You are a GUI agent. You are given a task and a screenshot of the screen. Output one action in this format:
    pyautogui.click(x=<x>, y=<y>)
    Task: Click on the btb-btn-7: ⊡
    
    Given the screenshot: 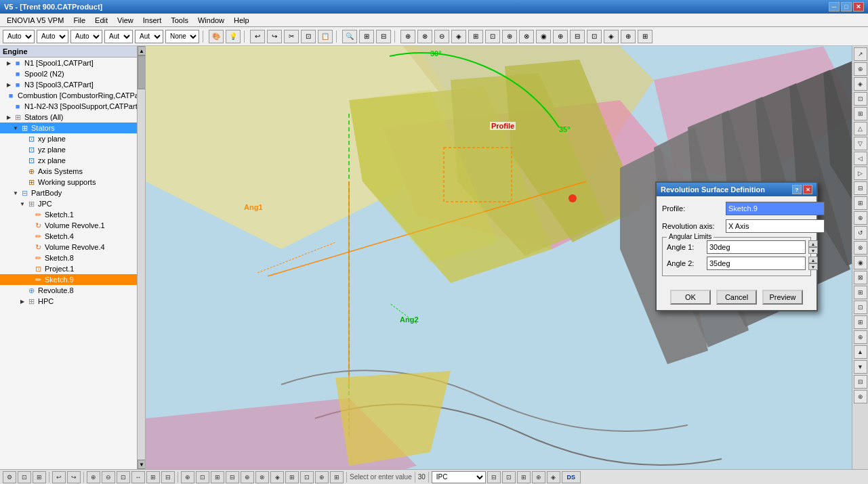 What is the action you would take?
    pyautogui.click(x=123, y=477)
    